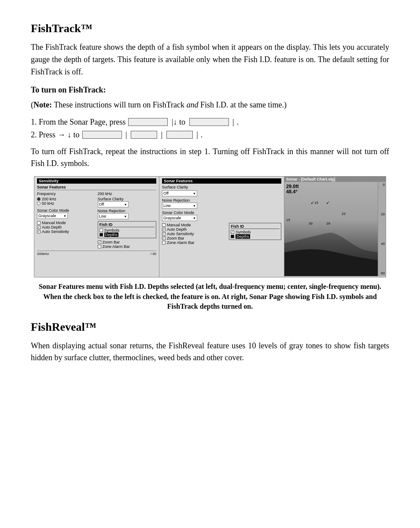 This screenshot has width=420, height=528. I want to click on note-text: These instructions will turn on FishTrac…, so click(119, 105).